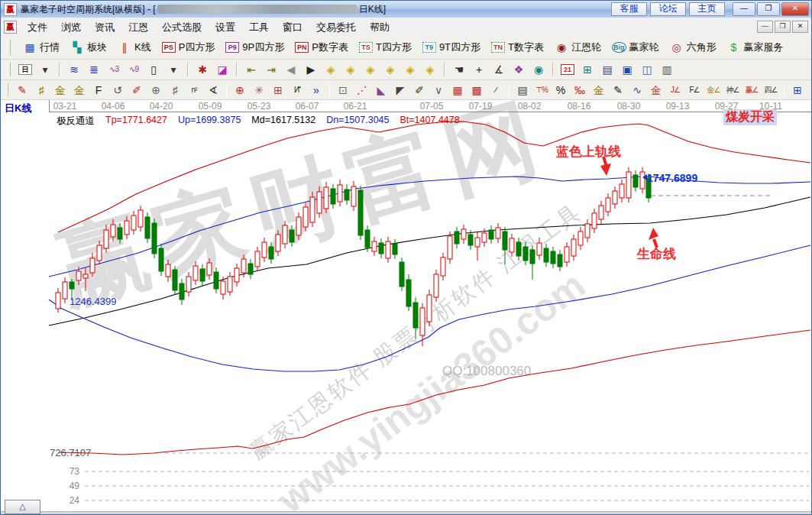 This screenshot has height=515, width=812. What do you see at coordinates (311, 70) in the screenshot?
I see `go-next-button: ▶` at bounding box center [311, 70].